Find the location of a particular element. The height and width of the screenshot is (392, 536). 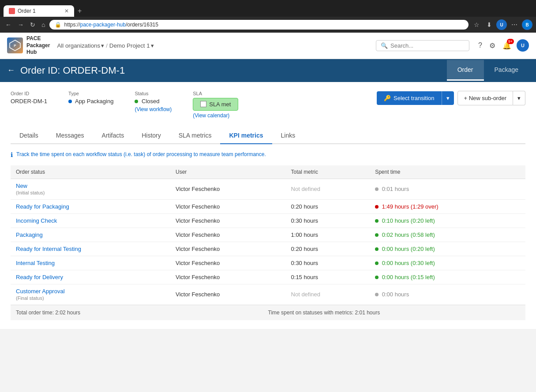

sla-badge-text: SLA met is located at coordinates (220, 104).